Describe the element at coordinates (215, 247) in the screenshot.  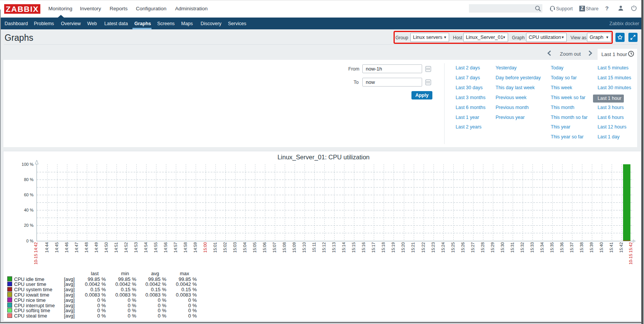
I see `svg-text: 15:01` at that location.